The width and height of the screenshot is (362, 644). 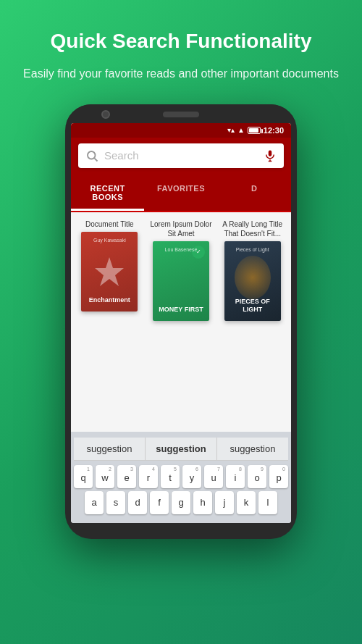 I want to click on header-section: Quick Search Functionality Easily find y…, so click(x=181, y=49).